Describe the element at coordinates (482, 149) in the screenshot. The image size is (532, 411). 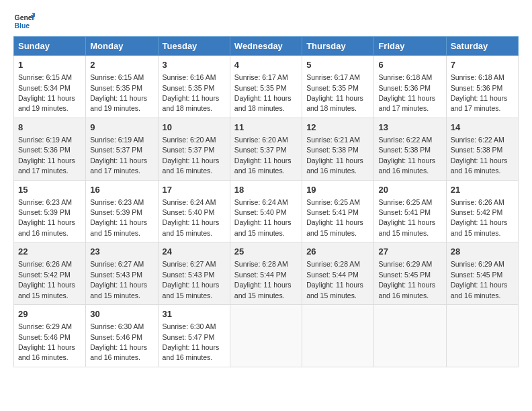
I see `calendar-cell: 14Sunrise: 6:22 AMSunset: 5:38 PMDayligh…` at that location.